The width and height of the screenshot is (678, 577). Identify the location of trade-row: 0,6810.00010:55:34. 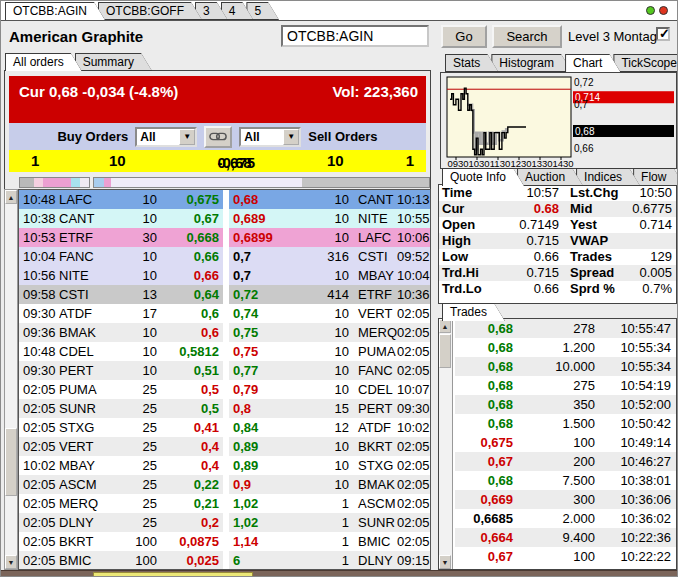
(566, 366).